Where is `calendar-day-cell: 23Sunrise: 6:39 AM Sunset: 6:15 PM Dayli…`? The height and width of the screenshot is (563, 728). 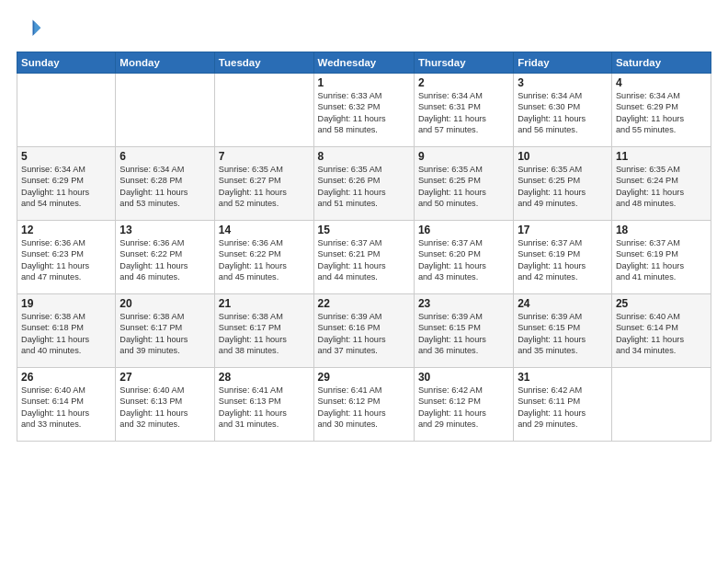 calendar-day-cell: 23Sunrise: 6:39 AM Sunset: 6:15 PM Dayli… is located at coordinates (463, 331).